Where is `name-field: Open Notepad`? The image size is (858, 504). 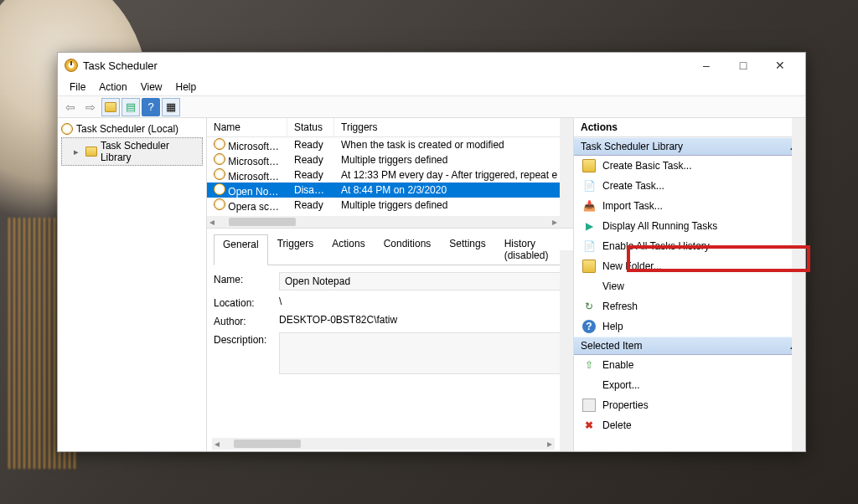 name-field: Open Notepad is located at coordinates (422, 281).